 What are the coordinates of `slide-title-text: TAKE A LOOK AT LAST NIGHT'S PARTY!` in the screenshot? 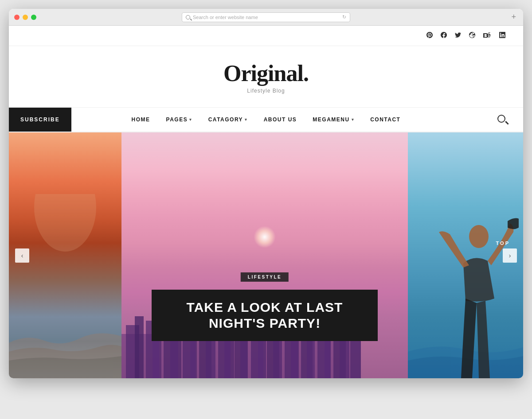 It's located at (265, 315).